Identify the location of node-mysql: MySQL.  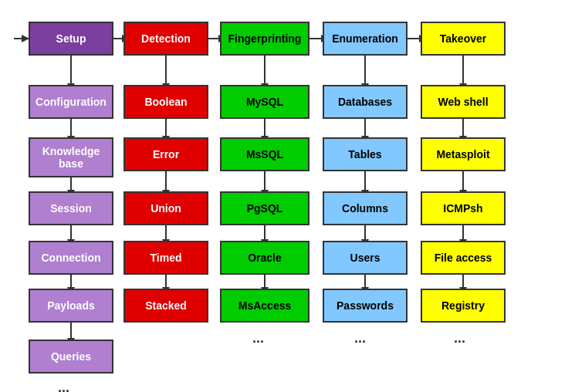
(265, 102).